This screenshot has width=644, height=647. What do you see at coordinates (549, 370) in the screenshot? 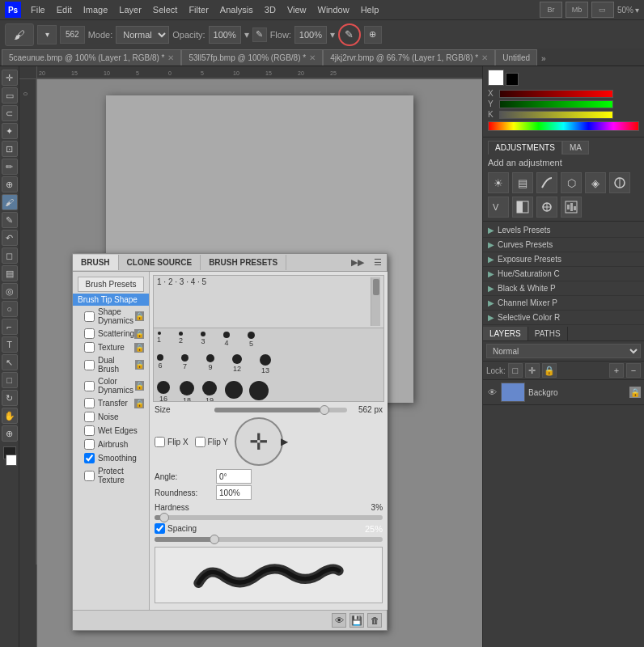
I see `lock-all-btn: 🔒` at bounding box center [549, 370].